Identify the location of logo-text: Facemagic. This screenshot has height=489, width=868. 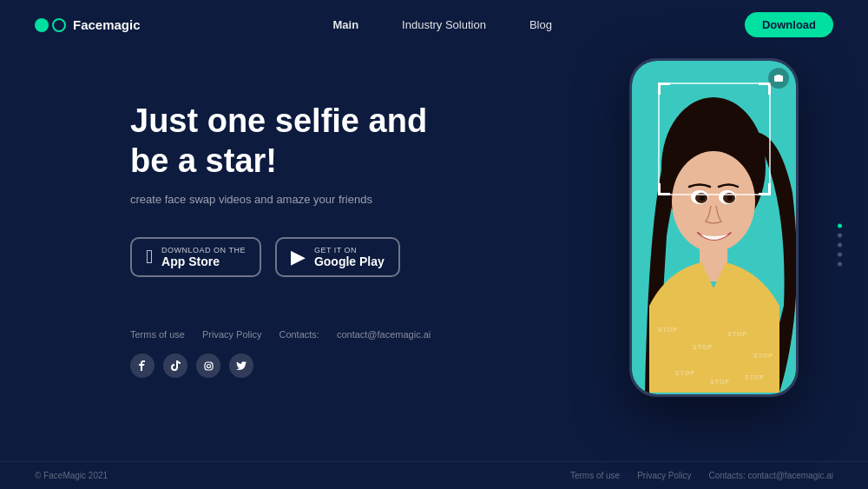
(107, 24).